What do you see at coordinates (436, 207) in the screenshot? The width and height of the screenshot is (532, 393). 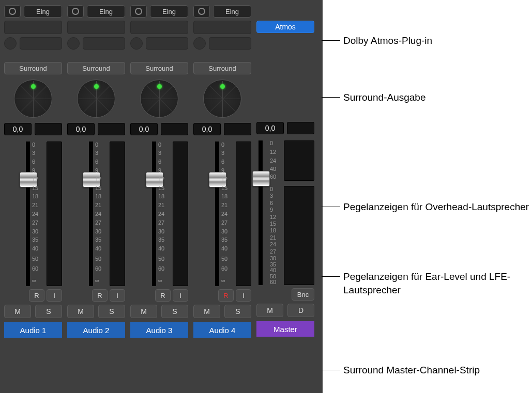 I see `callout-overhead: Pegelanzeigen für Overhead-Lautsprecher` at bounding box center [436, 207].